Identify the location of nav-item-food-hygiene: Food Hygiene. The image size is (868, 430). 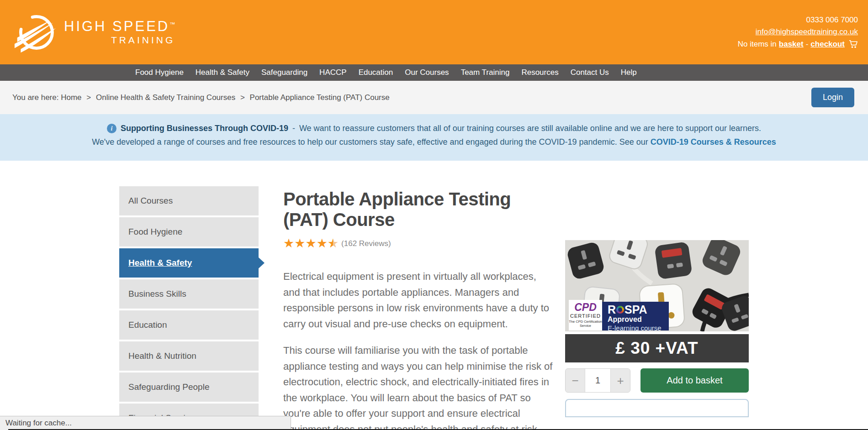
(159, 73).